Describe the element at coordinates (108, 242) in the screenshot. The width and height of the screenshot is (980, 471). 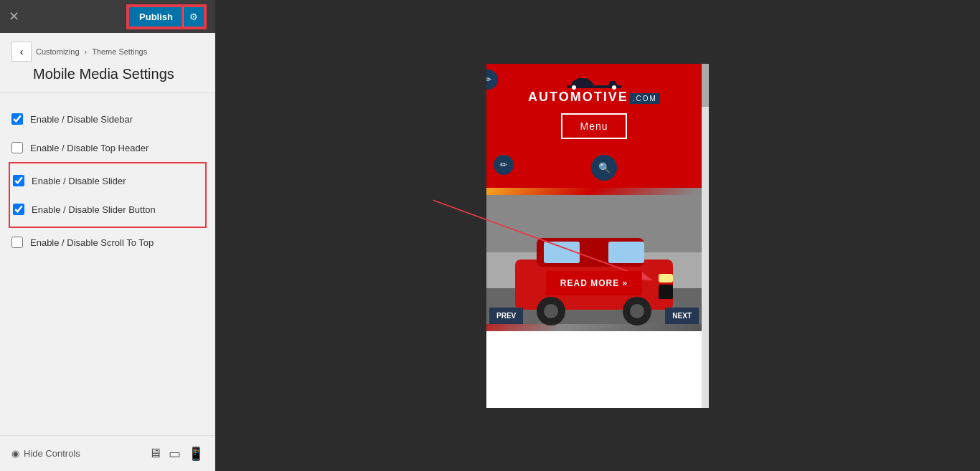
I see `setting-scroll-to-top: Enable / Disable Scroll To Top` at that location.